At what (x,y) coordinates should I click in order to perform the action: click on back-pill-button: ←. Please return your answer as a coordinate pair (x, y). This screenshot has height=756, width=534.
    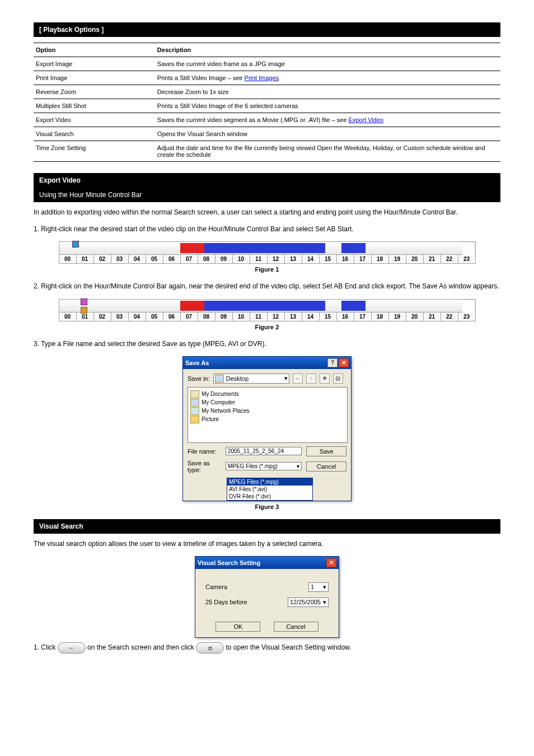
    Looking at the image, I should click on (72, 648).